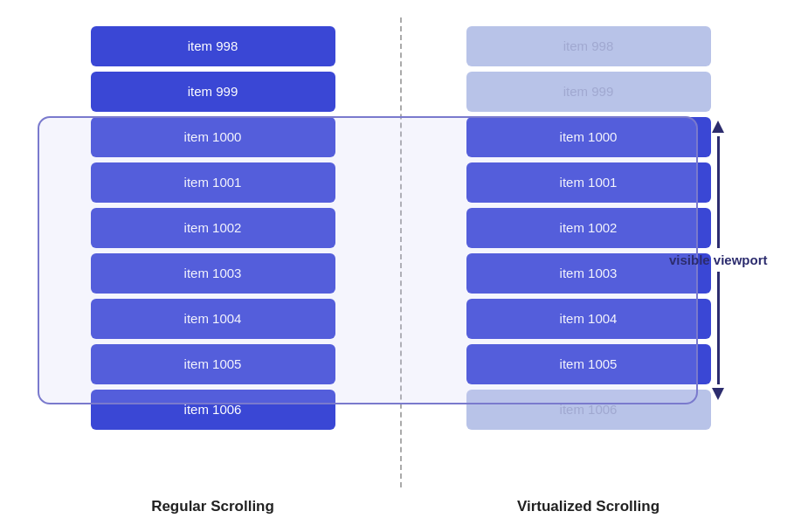 Image resolution: width=801 pixels, height=532 pixels. I want to click on viewport-arrow-area: visible viewport, so click(718, 260).